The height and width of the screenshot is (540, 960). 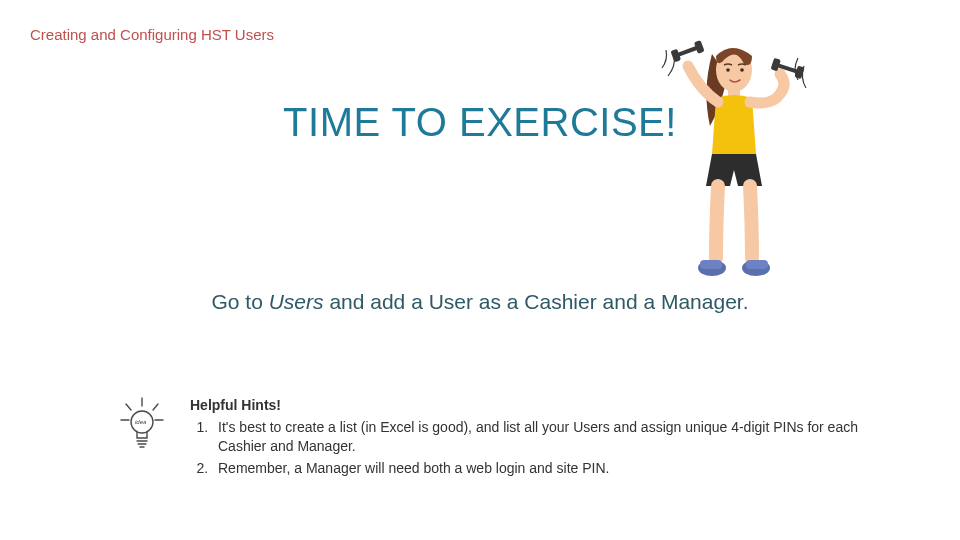 I want to click on list-item: It's best to create a list (in Excel is …, so click(x=561, y=438).